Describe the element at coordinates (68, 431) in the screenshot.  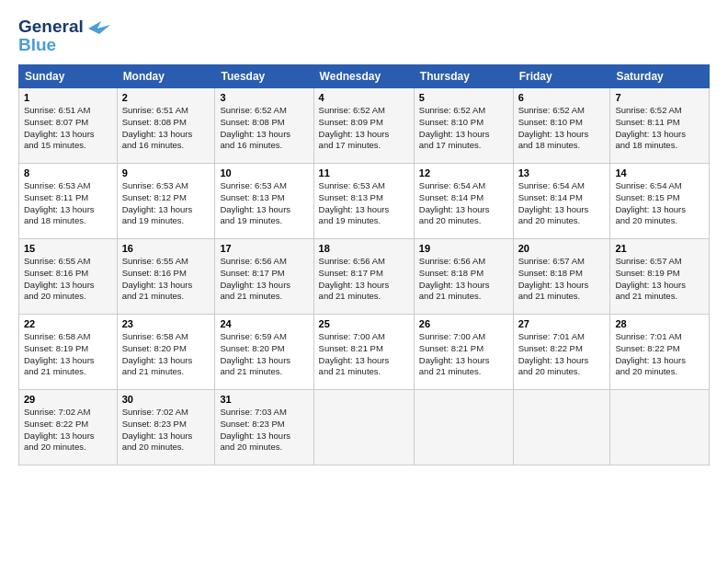
I see `day-info: Sunrise: 7:02 AM Sunset: 8:22 PM Dayligh…` at that location.